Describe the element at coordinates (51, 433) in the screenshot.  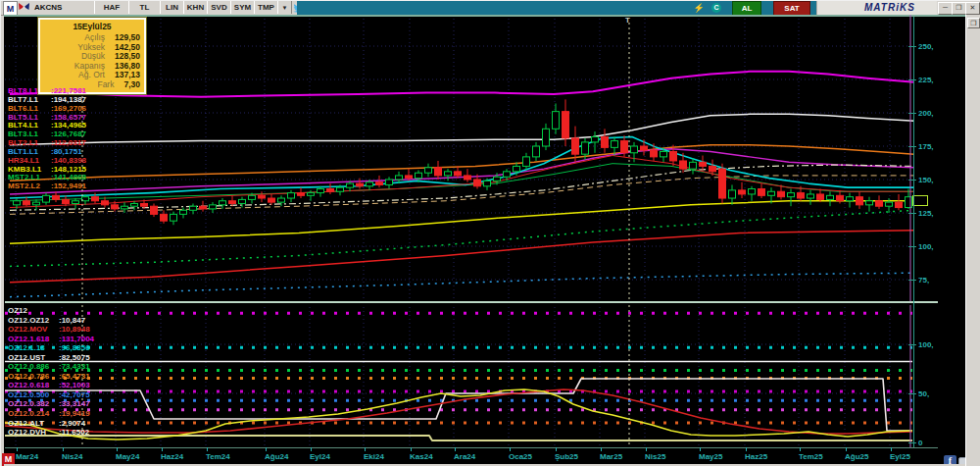
I see `label-oz12-dvh: OZ12.DVH:11,6502` at that location.